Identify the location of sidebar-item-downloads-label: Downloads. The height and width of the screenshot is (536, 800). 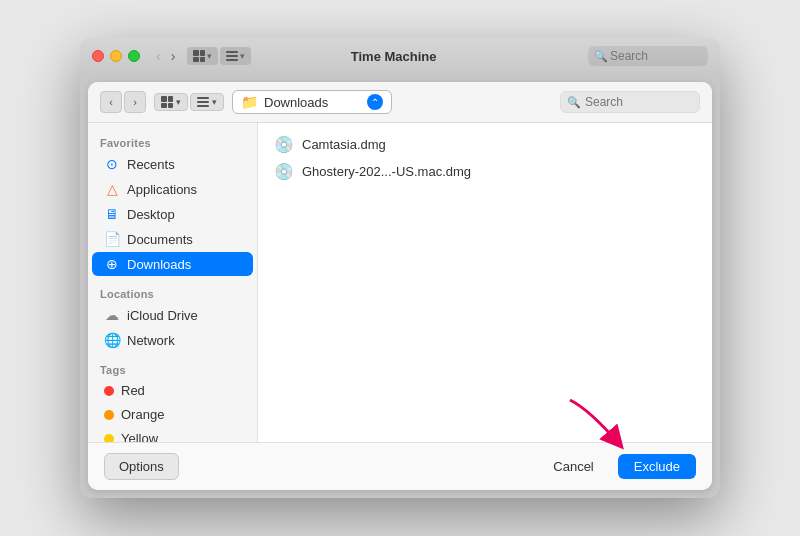
(159, 264).